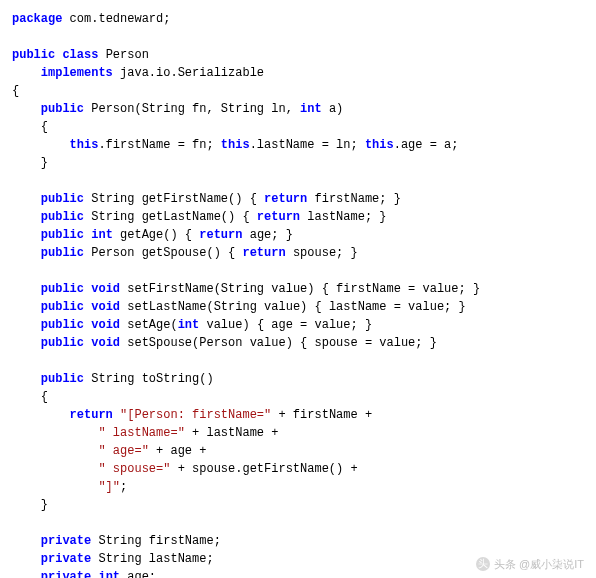 This screenshot has height=578, width=596. I want to click on setter: setSpouse(Person value) { spouse = value…, so click(278, 343).